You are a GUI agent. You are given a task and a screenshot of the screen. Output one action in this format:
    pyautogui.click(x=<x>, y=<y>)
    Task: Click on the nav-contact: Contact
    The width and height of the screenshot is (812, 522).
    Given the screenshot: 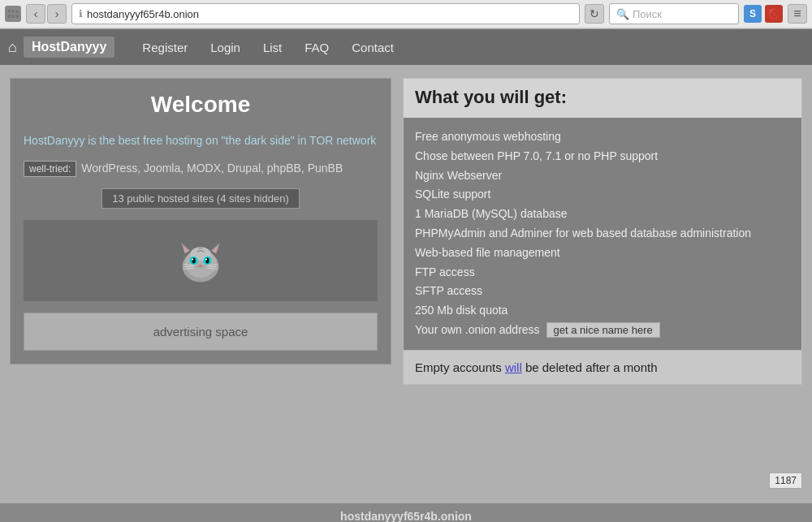 What is the action you would take?
    pyautogui.click(x=373, y=47)
    